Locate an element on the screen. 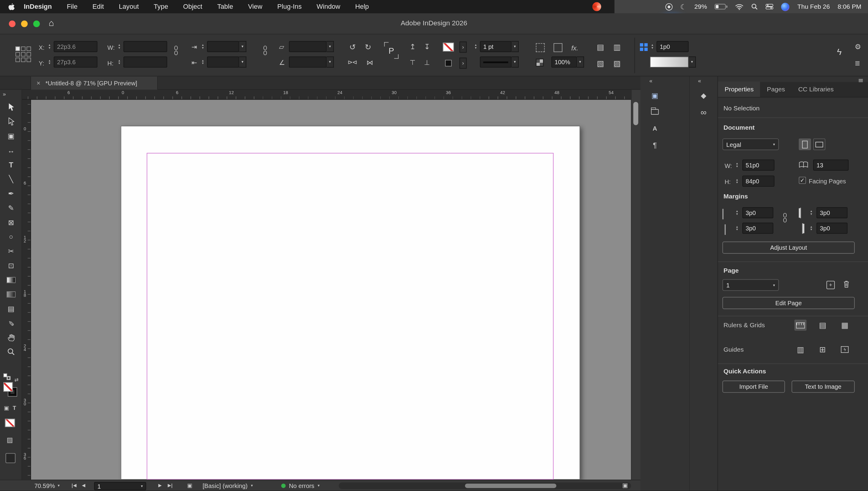 Image resolution: width=868 pixels, height=491 pixels. preflight-doc-icon: ▣ is located at coordinates (190, 486).